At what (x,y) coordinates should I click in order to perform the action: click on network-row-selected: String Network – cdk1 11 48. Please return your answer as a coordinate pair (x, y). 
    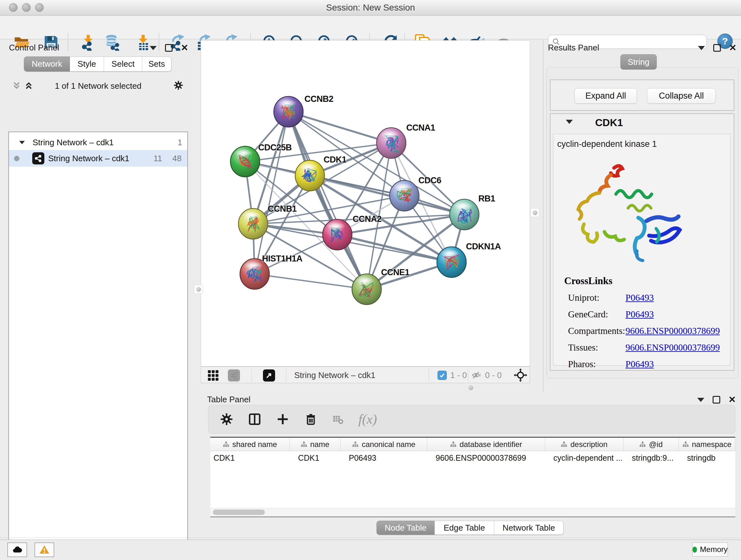
    Looking at the image, I should click on (98, 158).